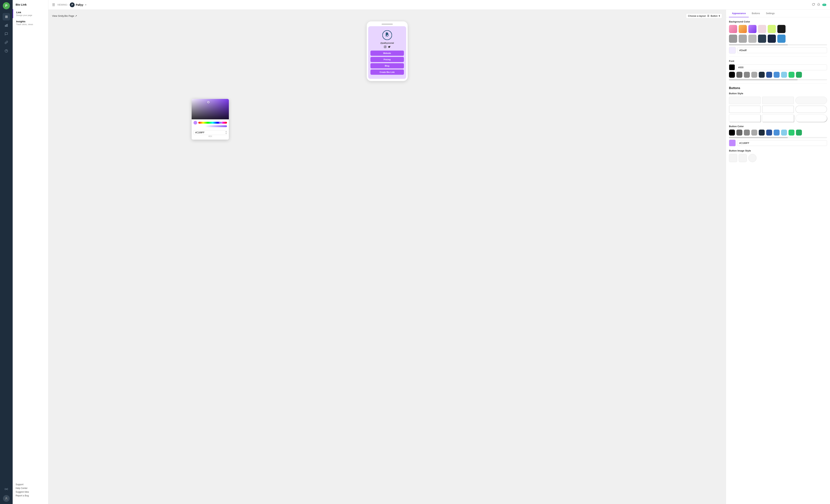  Describe the element at coordinates (799, 133) in the screenshot. I see `btn-swatch-green2` at that location.